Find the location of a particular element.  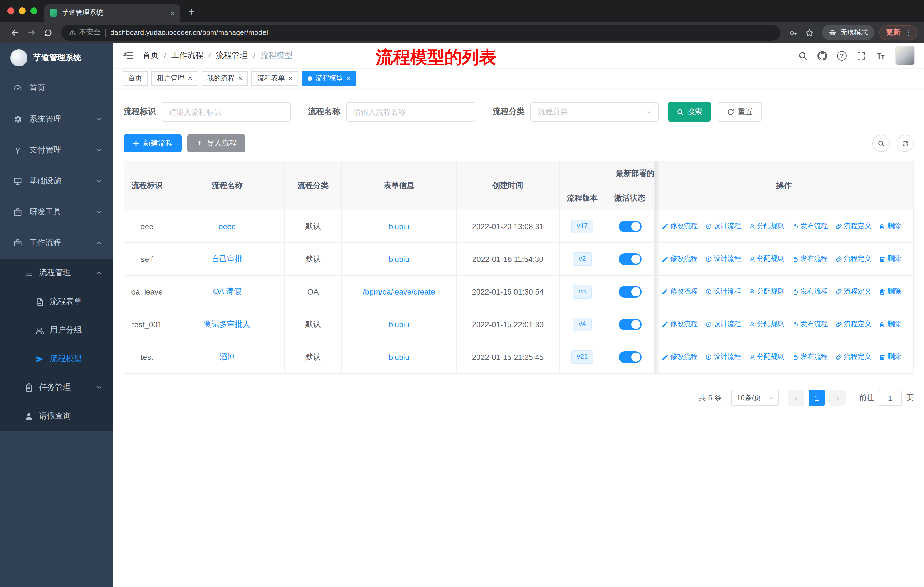

tag-process-form: 流程表单 × is located at coordinates (275, 78).